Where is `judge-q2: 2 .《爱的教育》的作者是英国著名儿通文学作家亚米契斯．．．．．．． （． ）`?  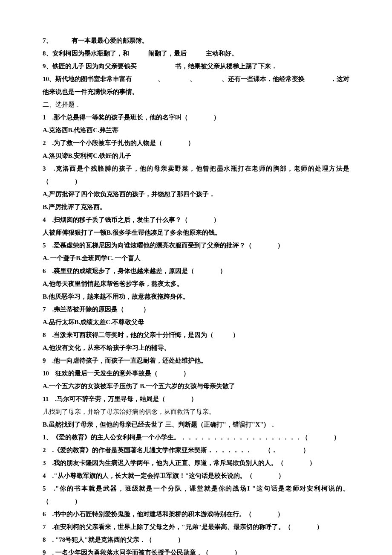 judge-q2: 2 .《爱的教育》的作者是英国著名儿通文学作家亚米契斯．．．．．．． （． ） is located at coordinates (196, 450).